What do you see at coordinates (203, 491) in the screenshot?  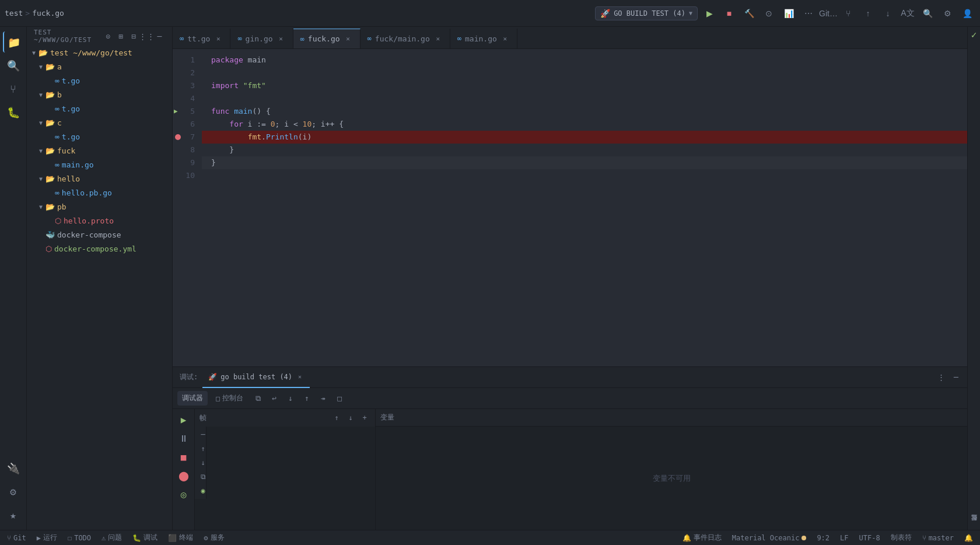 I see `da-circle-btn: ◉` at bounding box center [203, 491].